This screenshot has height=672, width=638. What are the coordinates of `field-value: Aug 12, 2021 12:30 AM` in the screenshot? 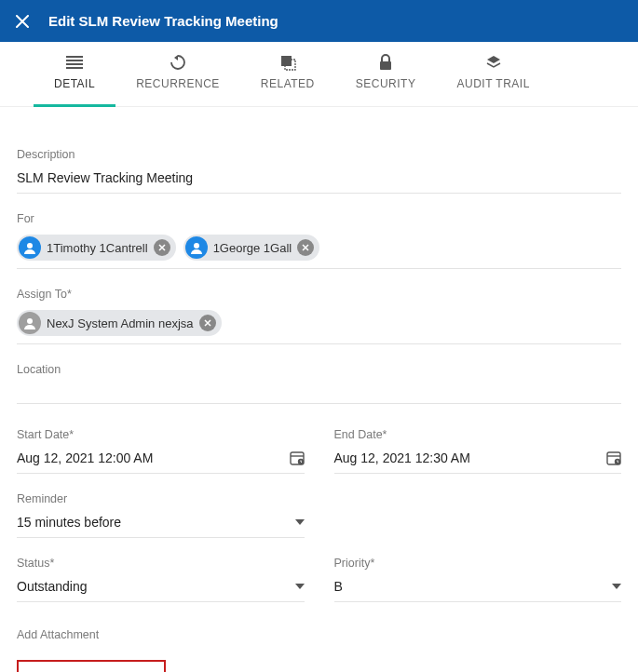 It's located at (402, 458).